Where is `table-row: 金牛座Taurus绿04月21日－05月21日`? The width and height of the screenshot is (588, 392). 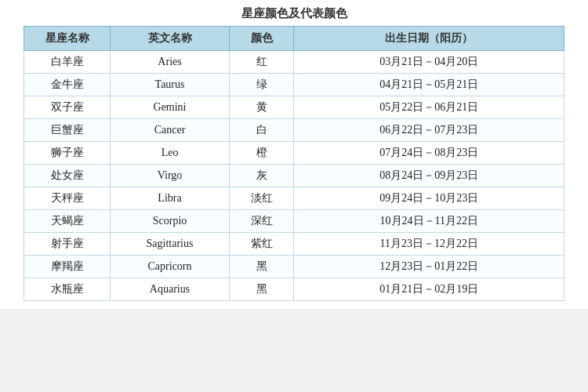 table-row: 金牛座Taurus绿04月21日－05月21日 is located at coordinates (295, 85).